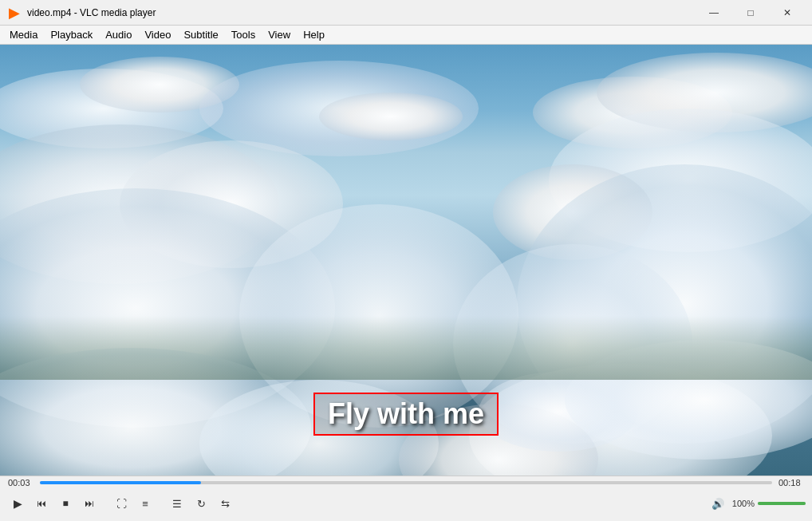  What do you see at coordinates (787, 13) in the screenshot?
I see `close-button: ✕` at bounding box center [787, 13].